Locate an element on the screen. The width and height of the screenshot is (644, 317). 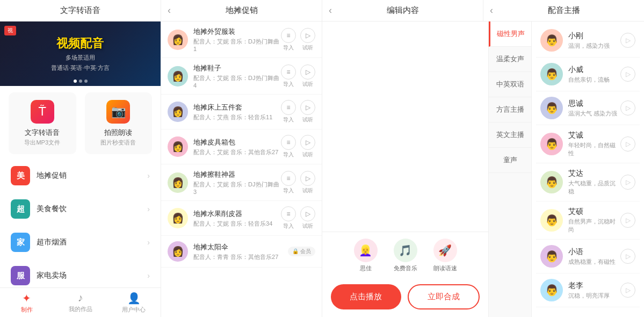
voice-cat-child: 童声 is located at coordinates (510, 160).